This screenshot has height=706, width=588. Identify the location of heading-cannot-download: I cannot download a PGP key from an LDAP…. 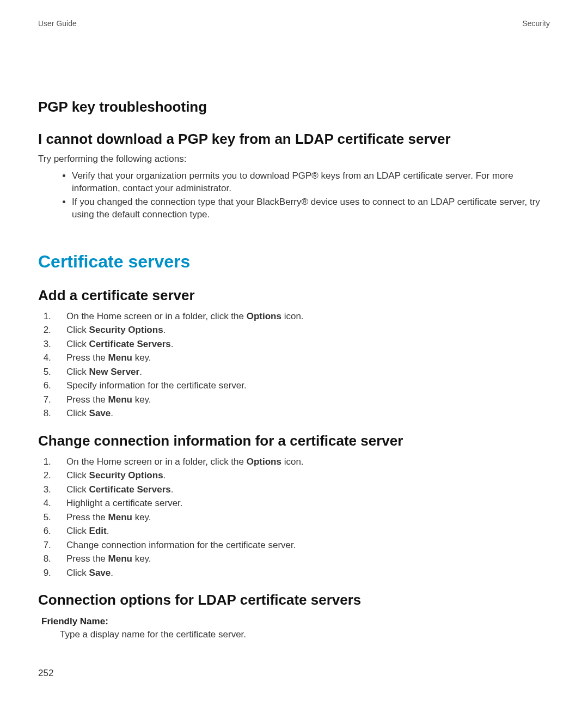
(294, 139).